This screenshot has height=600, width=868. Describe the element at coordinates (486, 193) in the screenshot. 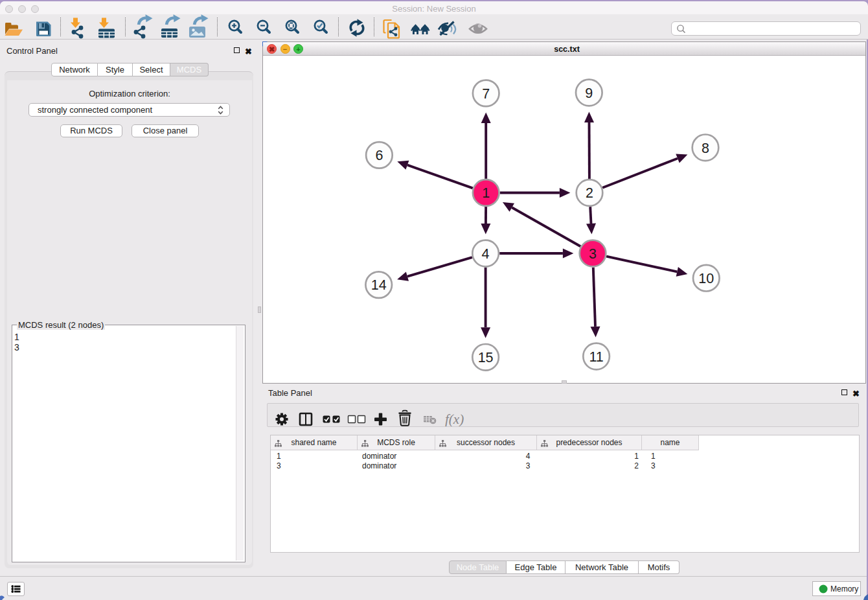

I see `svg-text: 1` at that location.